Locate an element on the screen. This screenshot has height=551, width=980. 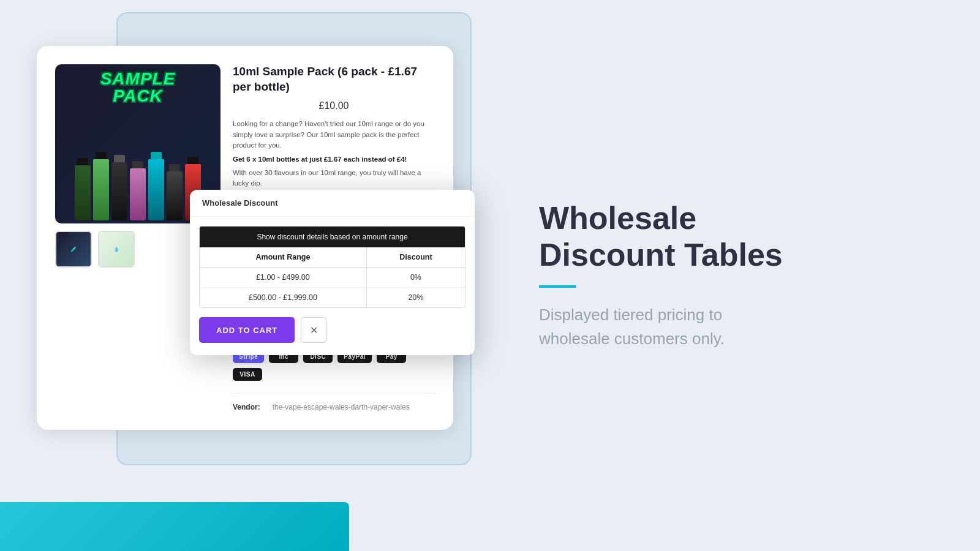
modal-share-button: ✕ is located at coordinates (314, 330).